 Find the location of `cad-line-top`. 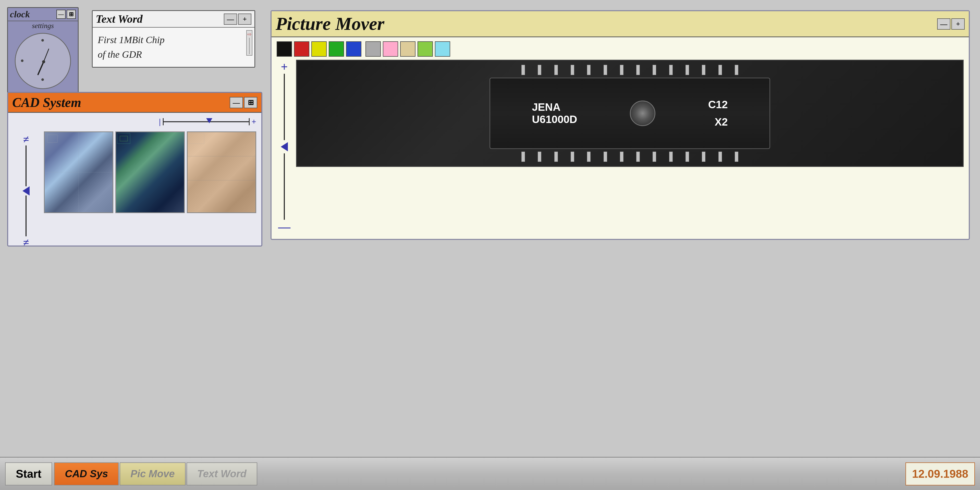

cad-line-top is located at coordinates (26, 166).